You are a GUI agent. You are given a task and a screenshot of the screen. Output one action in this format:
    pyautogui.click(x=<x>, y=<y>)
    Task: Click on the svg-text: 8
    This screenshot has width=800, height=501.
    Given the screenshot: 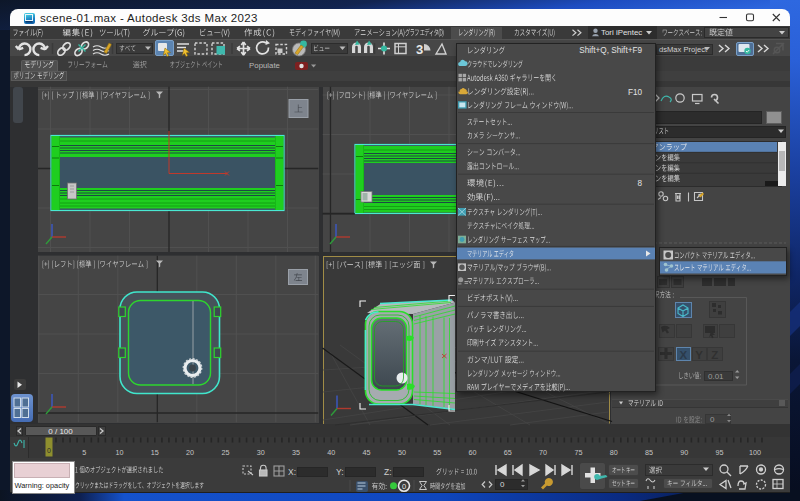 What is the action you would take?
    pyautogui.click(x=640, y=184)
    